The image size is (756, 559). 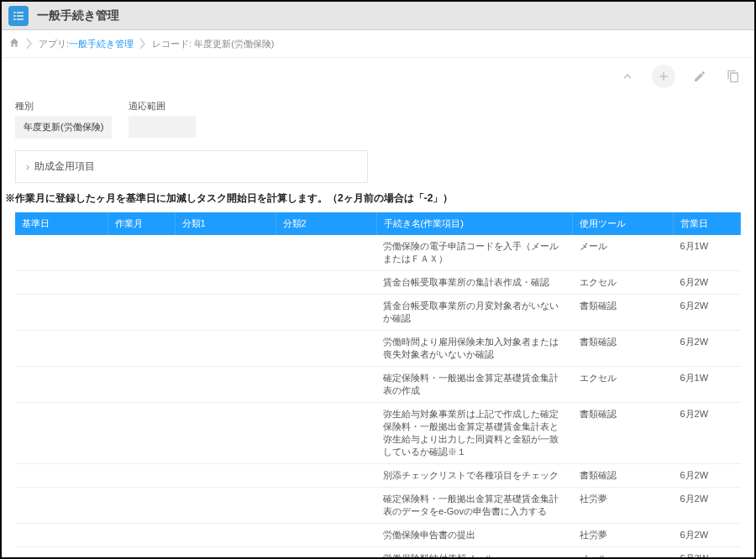 What do you see at coordinates (162, 127) in the screenshot?
I see `field-scope-value` at bounding box center [162, 127].